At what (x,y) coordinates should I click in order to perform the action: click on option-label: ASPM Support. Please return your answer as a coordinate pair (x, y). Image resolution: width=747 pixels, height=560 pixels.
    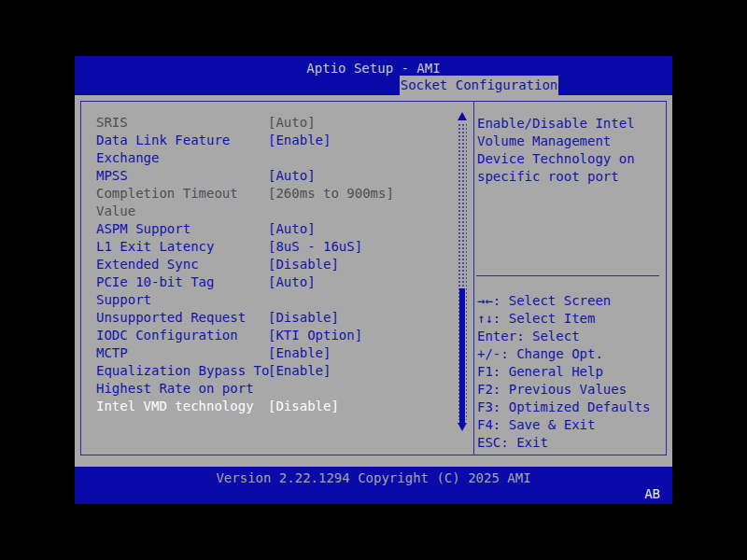
    Looking at the image, I should click on (183, 230).